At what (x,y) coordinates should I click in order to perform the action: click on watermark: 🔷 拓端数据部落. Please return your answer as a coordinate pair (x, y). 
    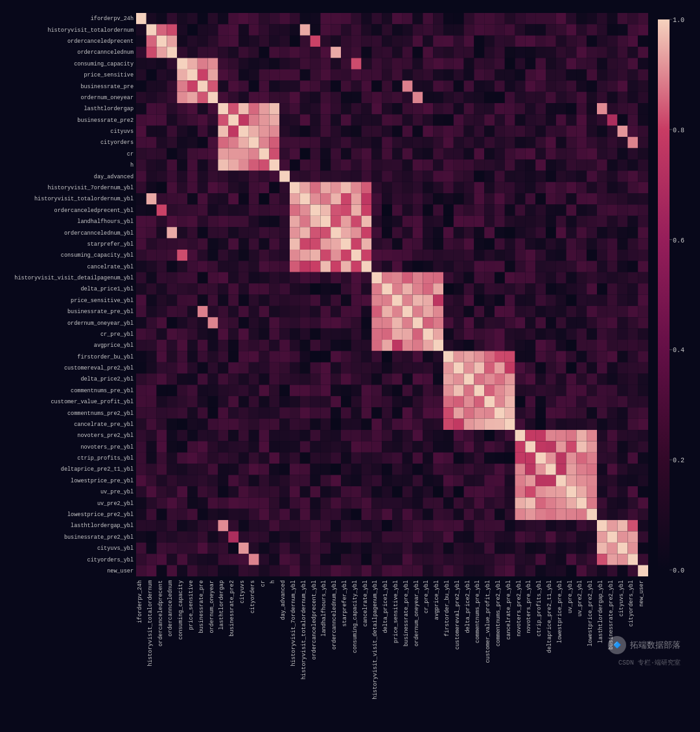
    Looking at the image, I should click on (644, 645).